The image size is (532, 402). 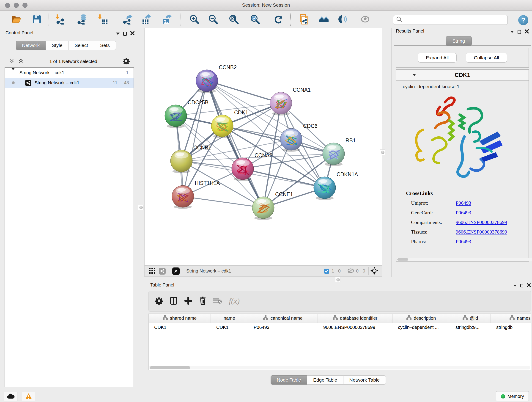 I want to click on refresh-layout-icon, so click(x=279, y=19).